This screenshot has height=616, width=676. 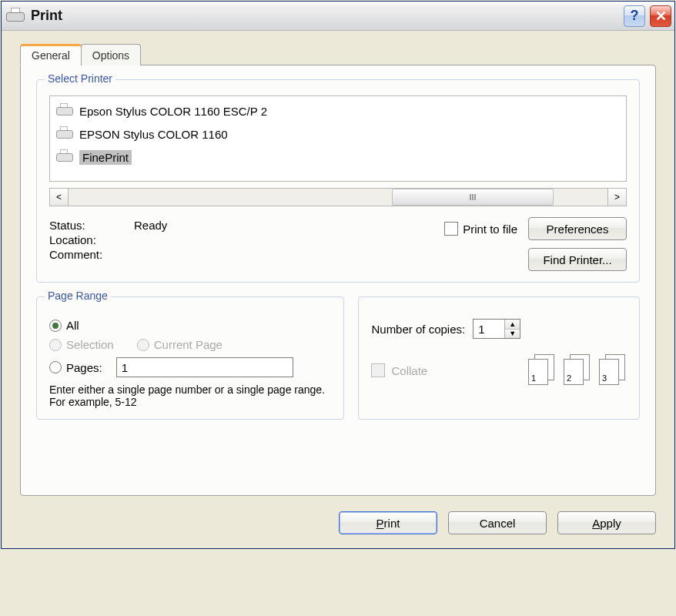 I want to click on sheet-front: 3, so click(x=609, y=372).